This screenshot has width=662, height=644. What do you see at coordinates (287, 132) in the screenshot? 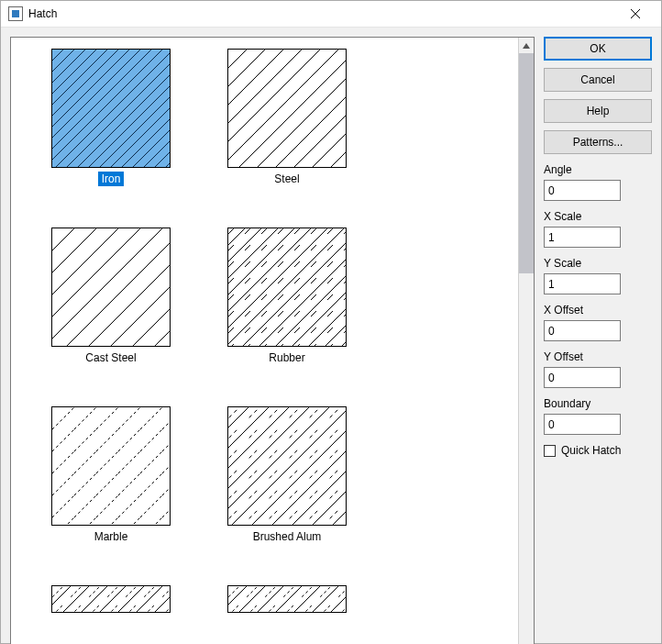
I see `pattern-tile-steel: Steel` at bounding box center [287, 132].